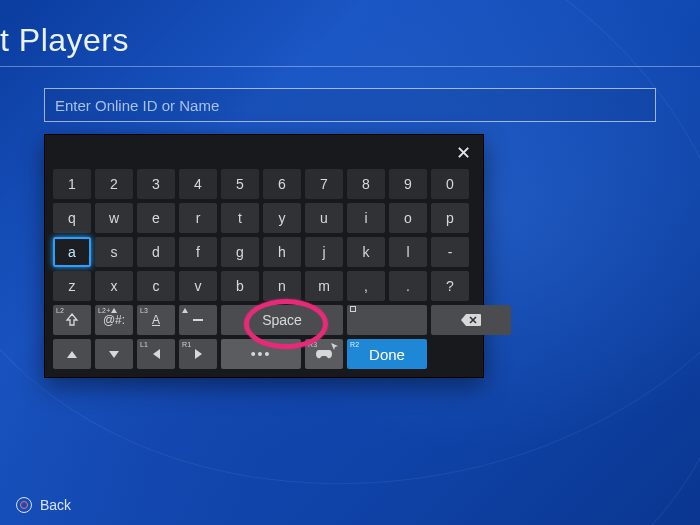 The width and height of the screenshot is (700, 525). I want to click on done-corner-label: R2, so click(354, 344).